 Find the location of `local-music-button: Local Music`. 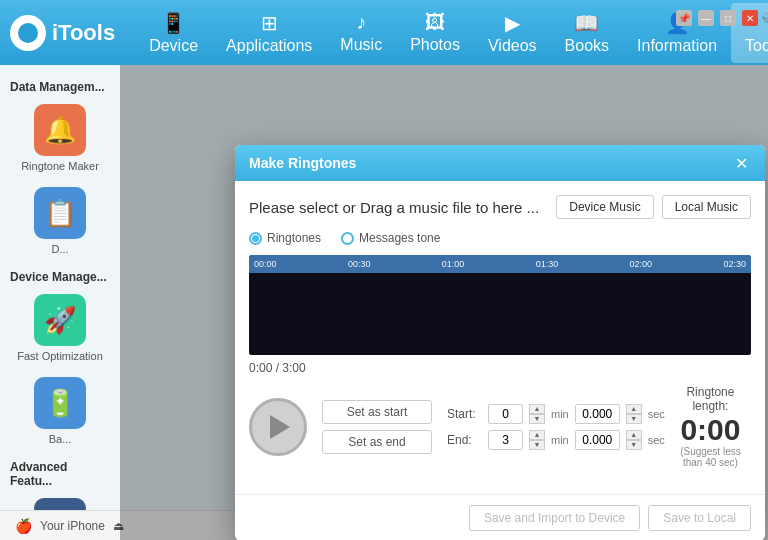

local-music-button: Local Music is located at coordinates (706, 207).